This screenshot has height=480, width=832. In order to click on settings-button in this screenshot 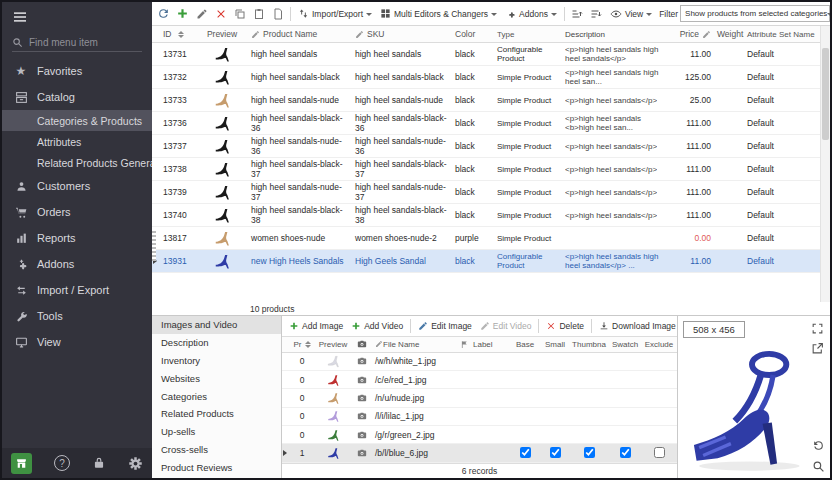, I will do `click(136, 464)`.